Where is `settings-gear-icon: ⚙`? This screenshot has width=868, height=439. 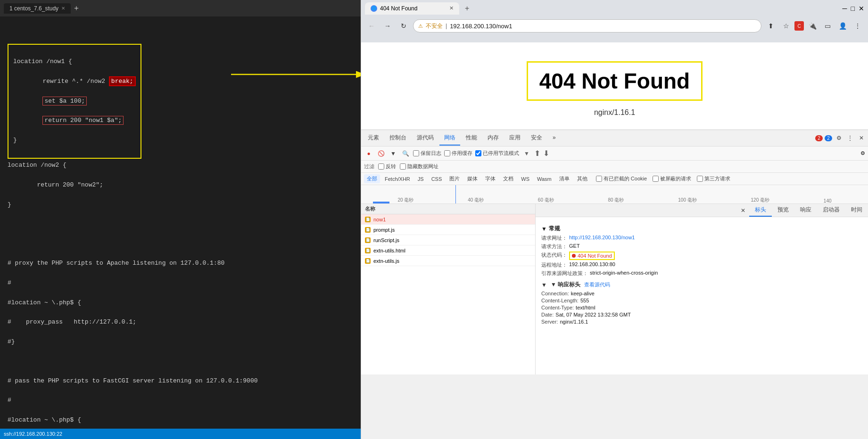
settings-gear-icon: ⚙ is located at coordinates (863, 154).